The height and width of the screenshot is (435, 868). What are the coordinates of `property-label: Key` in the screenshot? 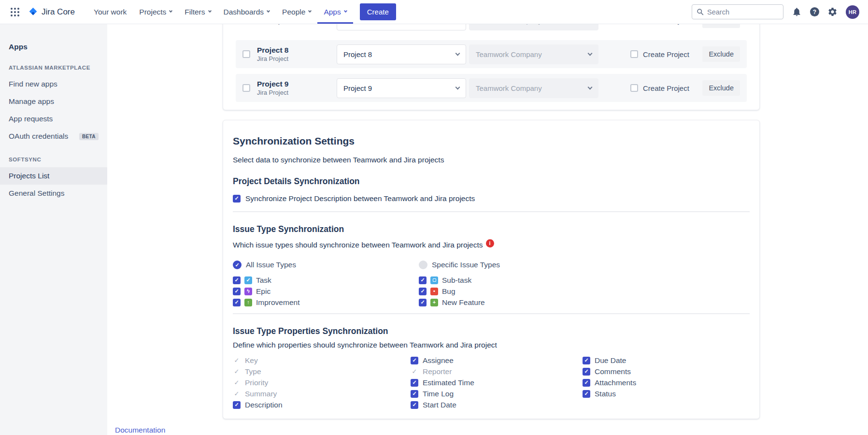 It's located at (251, 361).